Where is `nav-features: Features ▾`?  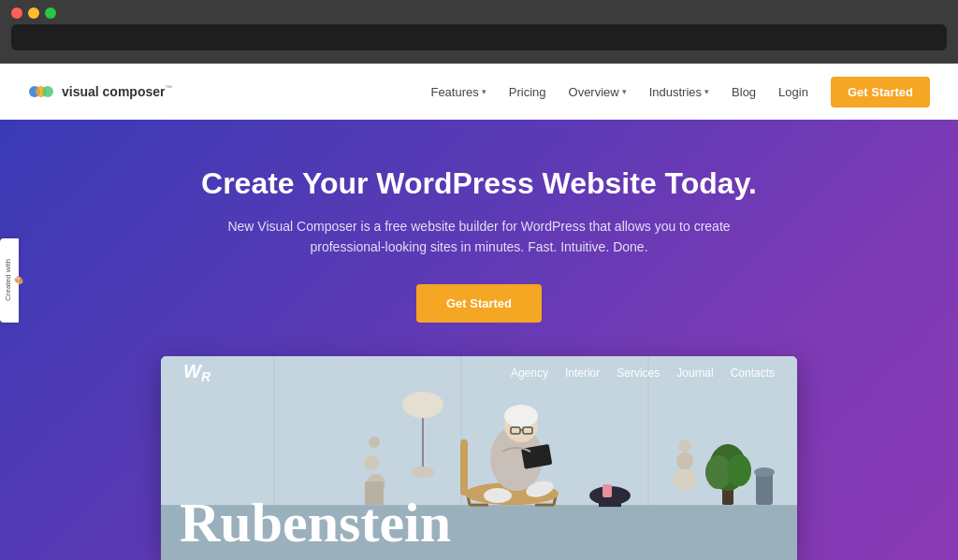
nav-features: Features ▾ is located at coordinates (458, 92).